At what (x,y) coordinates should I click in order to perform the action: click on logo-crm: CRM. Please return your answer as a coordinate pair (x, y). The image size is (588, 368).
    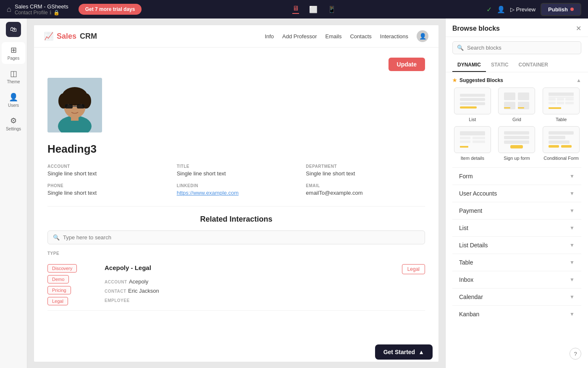
    Looking at the image, I should click on (88, 36).